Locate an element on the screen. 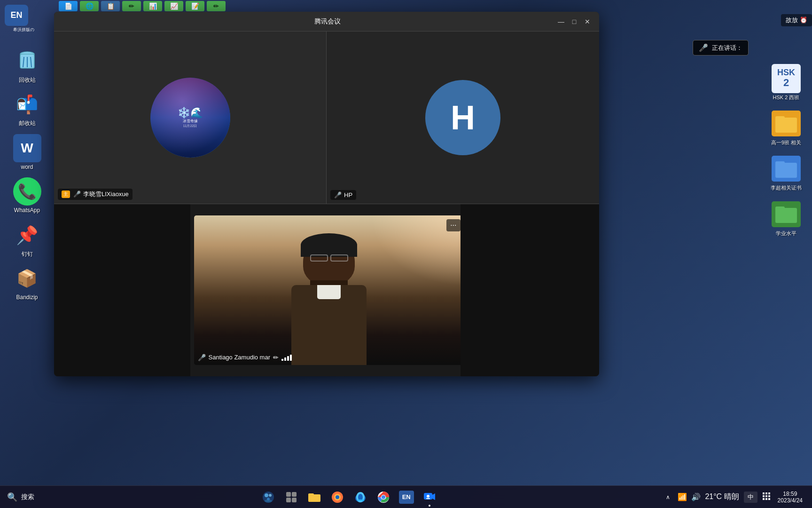 The height and width of the screenshot is (508, 812). mic-active-icon: 🎤 is located at coordinates (703, 48).